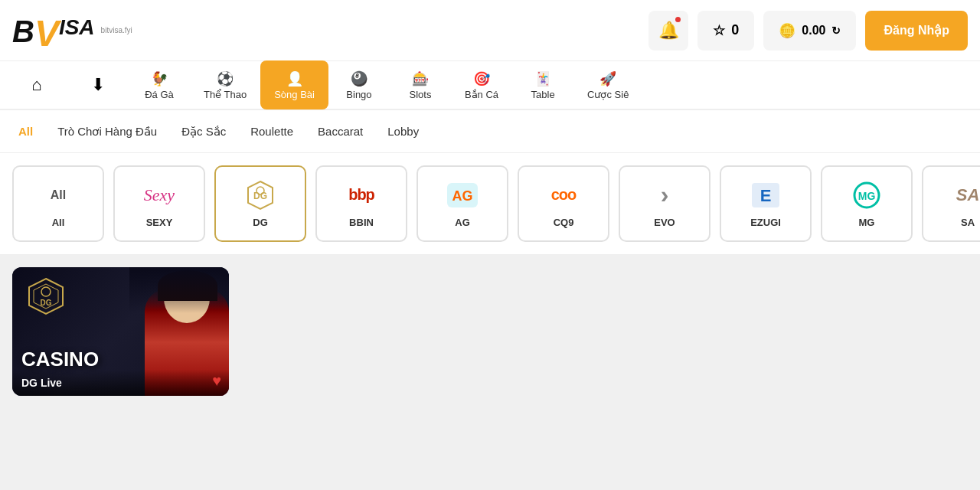 This screenshot has width=980, height=490. I want to click on song-bai-label: Sòng Bài, so click(294, 95).